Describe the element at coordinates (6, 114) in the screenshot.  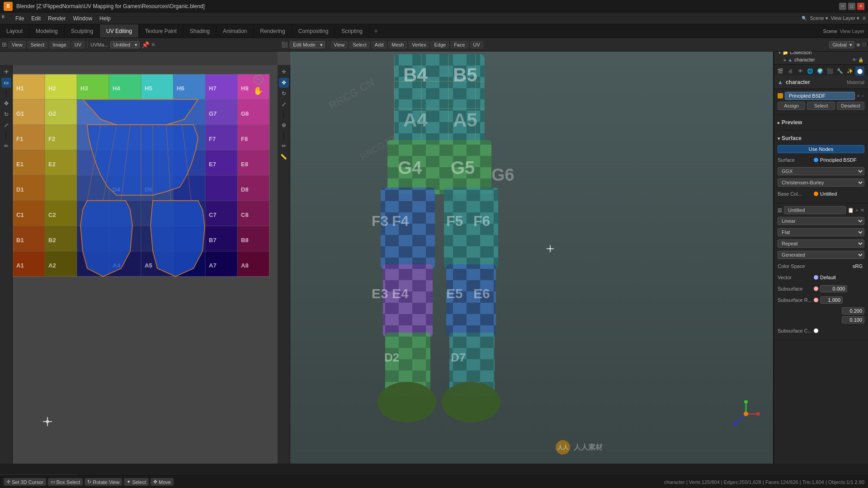
I see `uv-tool-rotate: ↻` at that location.